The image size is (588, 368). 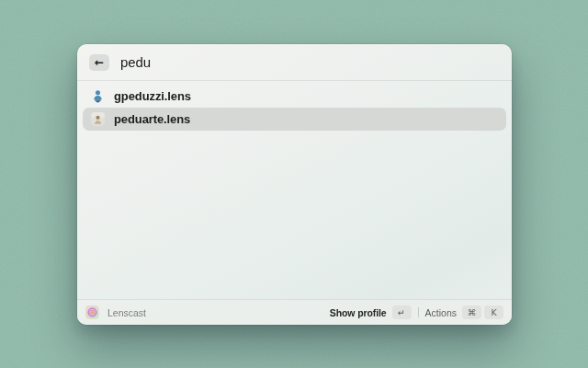 I want to click on result-row-peduarte: peduarte.lens, so click(x=294, y=120).